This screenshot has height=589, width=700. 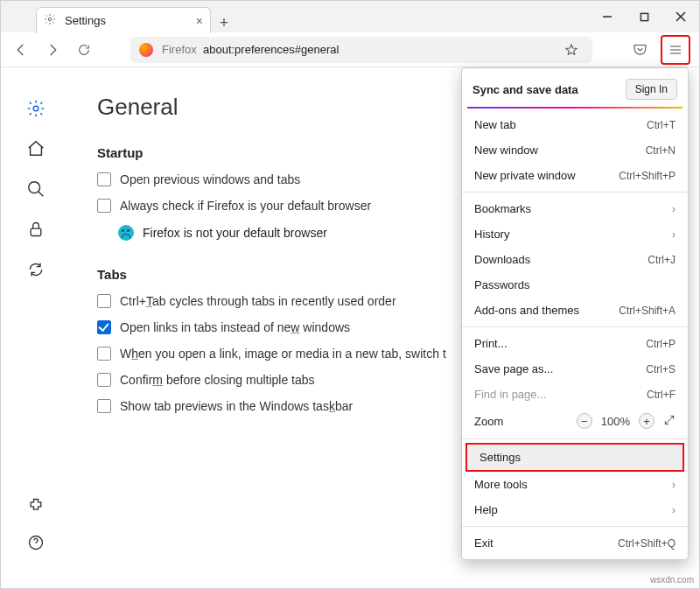 What do you see at coordinates (575, 485) in the screenshot?
I see `menu-more-tools: More tools›` at bounding box center [575, 485].